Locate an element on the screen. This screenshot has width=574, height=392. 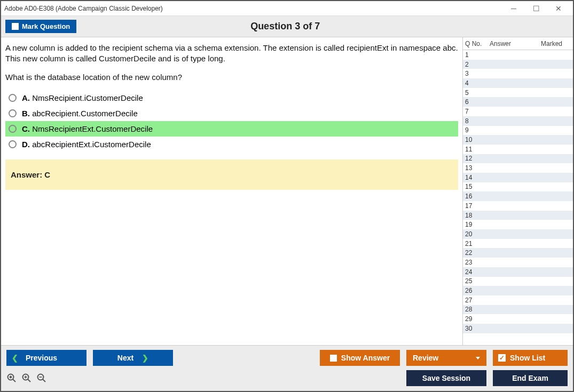
question-number: 3 is located at coordinates (476, 74).